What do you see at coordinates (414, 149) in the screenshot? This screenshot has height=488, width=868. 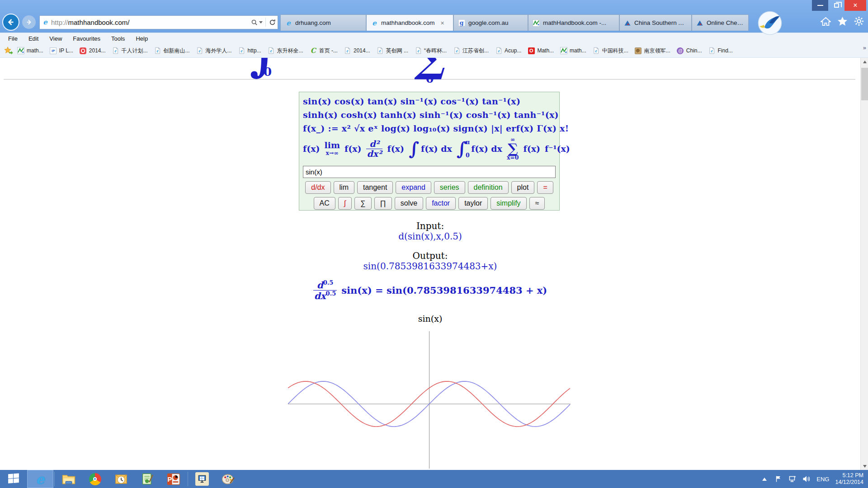 I see `integral-sign: ∫` at bounding box center [414, 149].